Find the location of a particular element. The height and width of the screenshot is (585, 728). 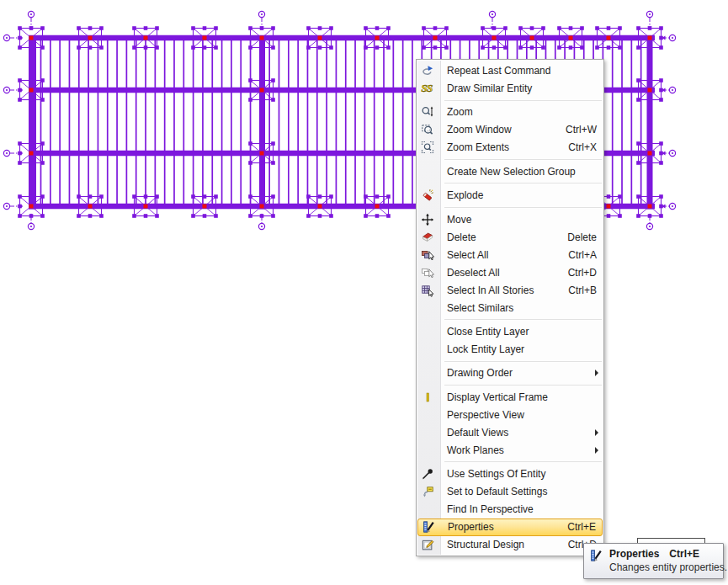

menu-item-draw-similar-entity: SSDraw Similar Entity is located at coordinates (510, 89).